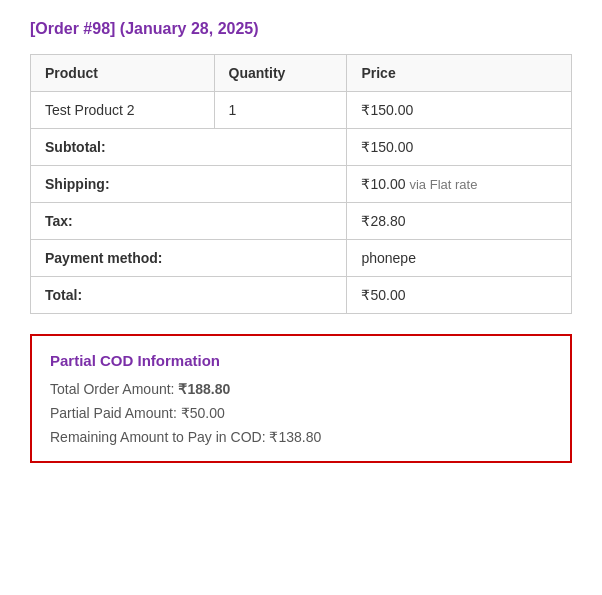  Describe the element at coordinates (460, 296) in the screenshot. I see `total-value: ₹50.00` at that location.